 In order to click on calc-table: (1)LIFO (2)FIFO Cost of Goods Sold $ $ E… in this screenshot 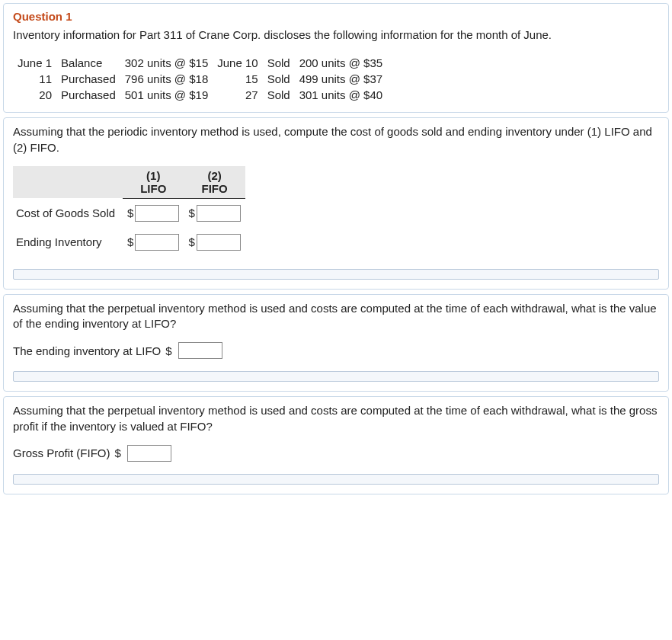, I will do `click(130, 212)`.